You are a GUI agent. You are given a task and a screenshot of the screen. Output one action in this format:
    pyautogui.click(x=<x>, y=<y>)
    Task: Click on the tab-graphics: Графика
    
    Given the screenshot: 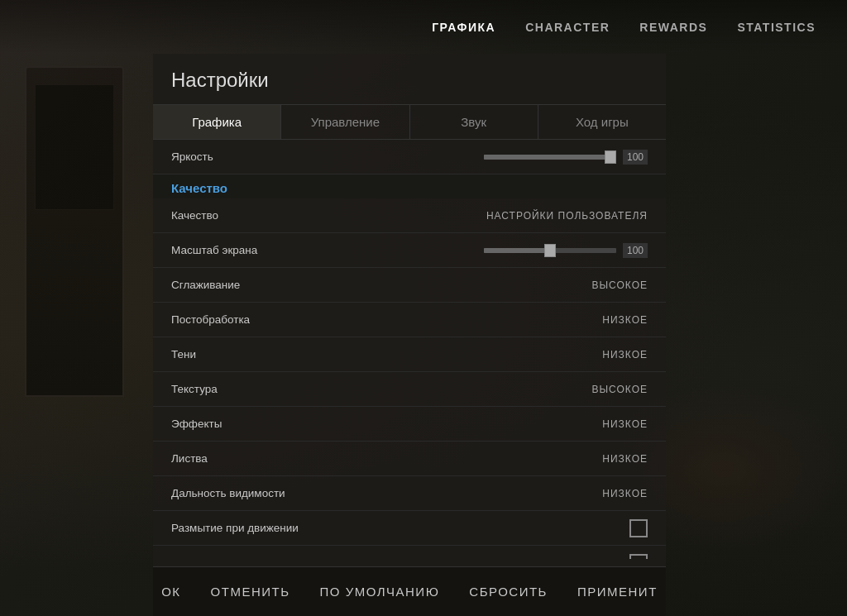 What is the action you would take?
    pyautogui.click(x=217, y=122)
    